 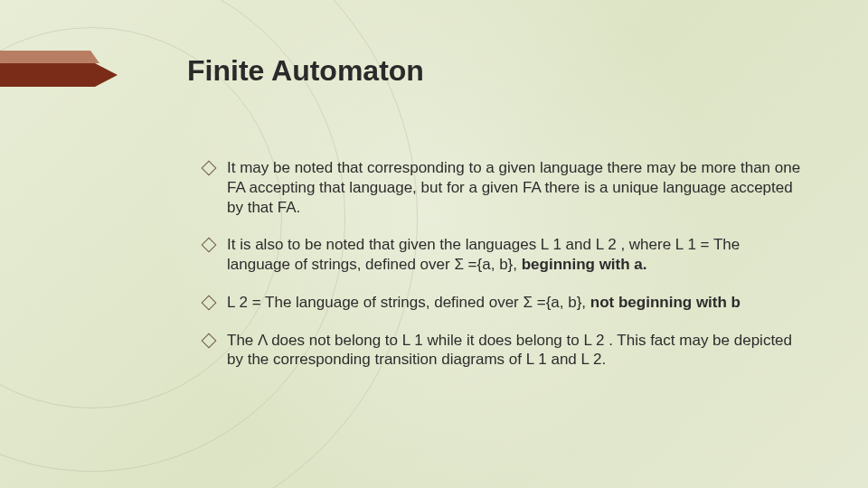 What do you see at coordinates (515, 303) in the screenshot?
I see `bullet-text: L 2 = The language of strings, defined o…` at bounding box center [515, 303].